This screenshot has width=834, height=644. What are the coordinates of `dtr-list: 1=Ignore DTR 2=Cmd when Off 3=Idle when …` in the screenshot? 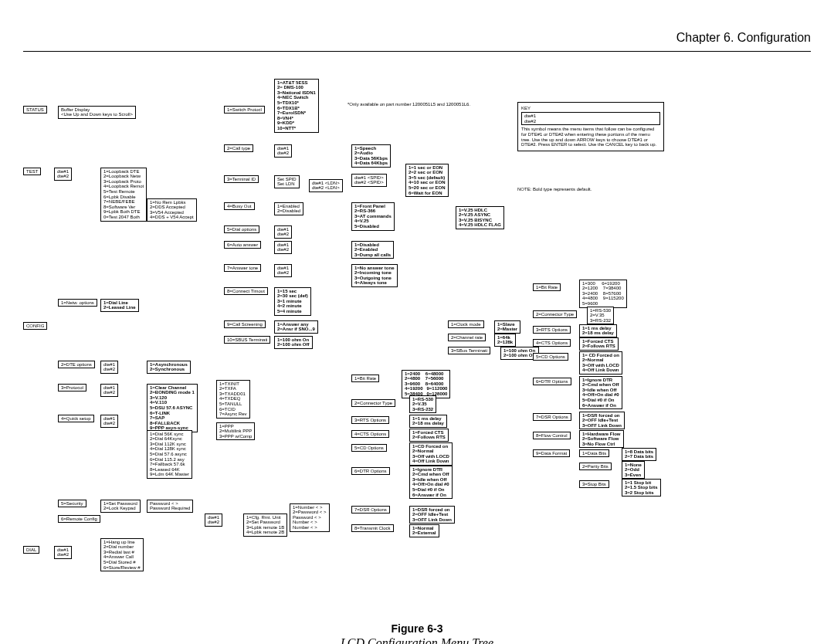 It's located at (431, 483).